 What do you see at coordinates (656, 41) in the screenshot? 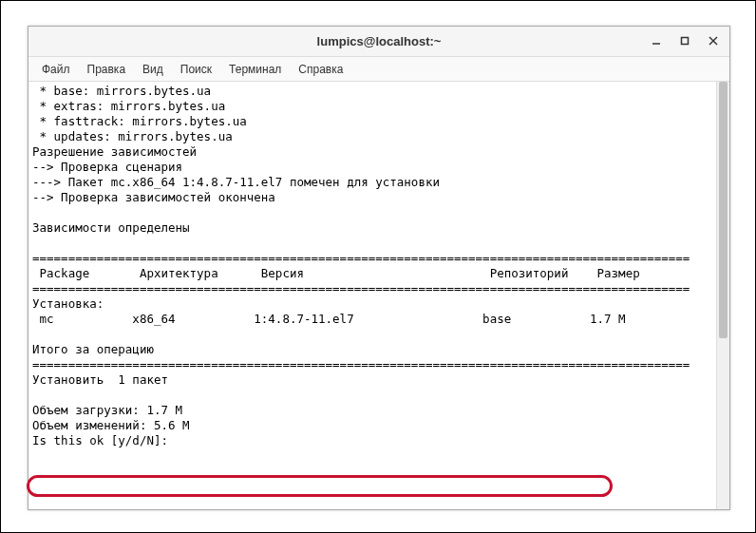
I see `minimize-button` at bounding box center [656, 41].